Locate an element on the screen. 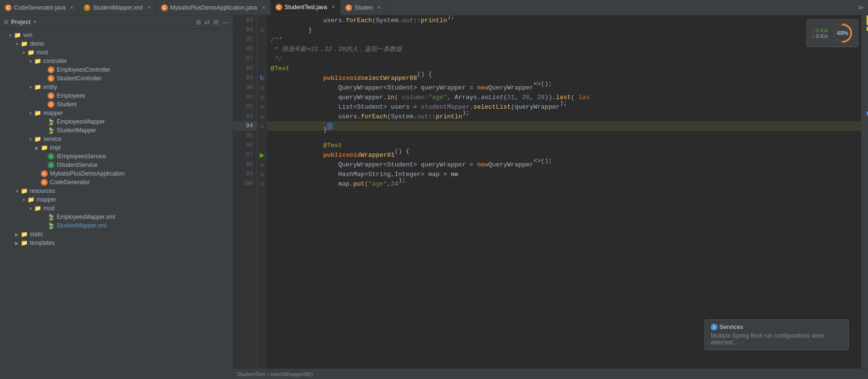 The image size is (868, 379). tab-label: MybatisPlusDemoApplication.java is located at coordinates (214, 8).